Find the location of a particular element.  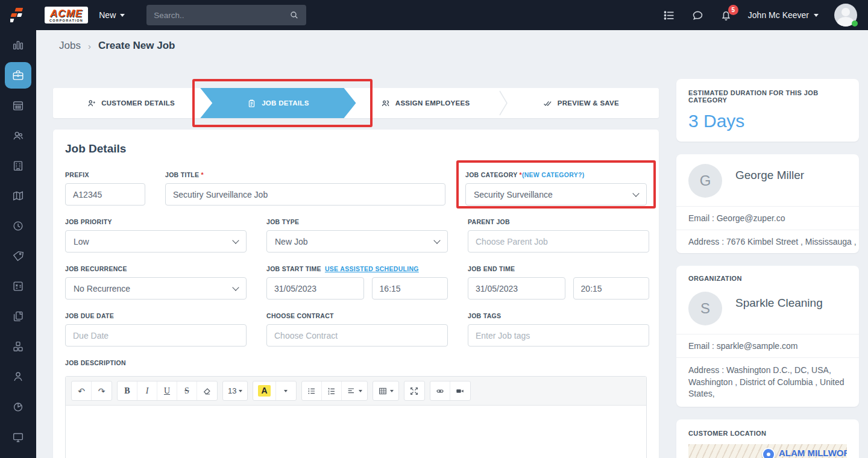

organization-email: Email : sparkle@sample.com is located at coordinates (768, 346).